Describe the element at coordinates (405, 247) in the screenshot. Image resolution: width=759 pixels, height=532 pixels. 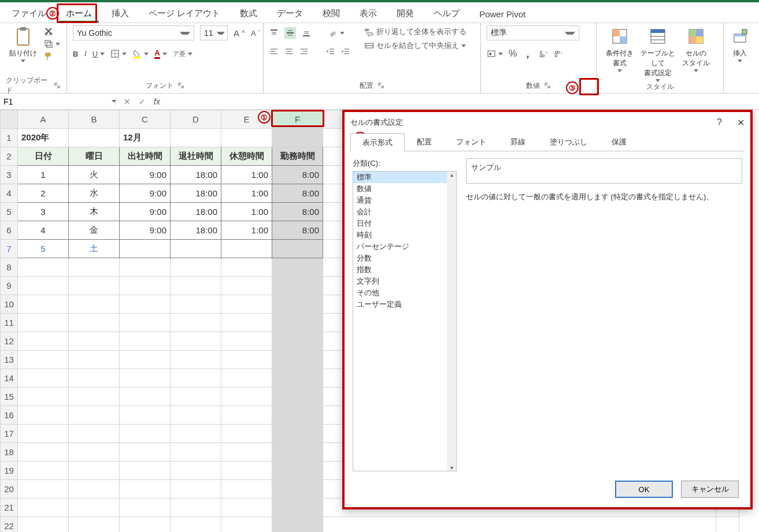
I see `category-item: パーセンテージ` at that location.